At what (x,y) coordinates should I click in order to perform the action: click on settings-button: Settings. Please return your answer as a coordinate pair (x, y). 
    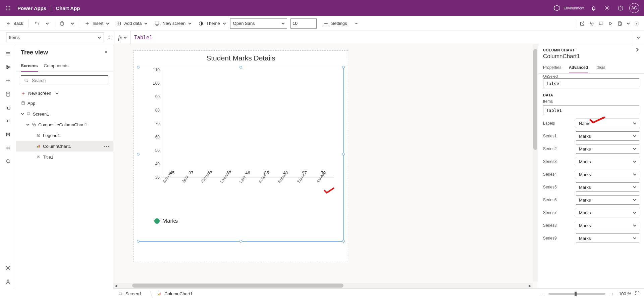
    Looking at the image, I should click on (335, 24).